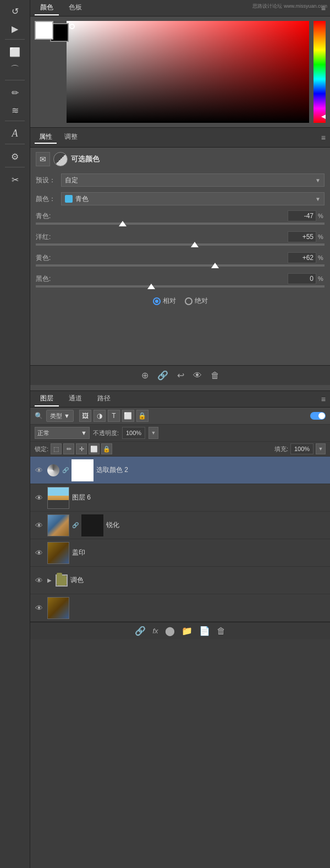  I want to click on lock-artboard-btn: ⬜, so click(94, 449).